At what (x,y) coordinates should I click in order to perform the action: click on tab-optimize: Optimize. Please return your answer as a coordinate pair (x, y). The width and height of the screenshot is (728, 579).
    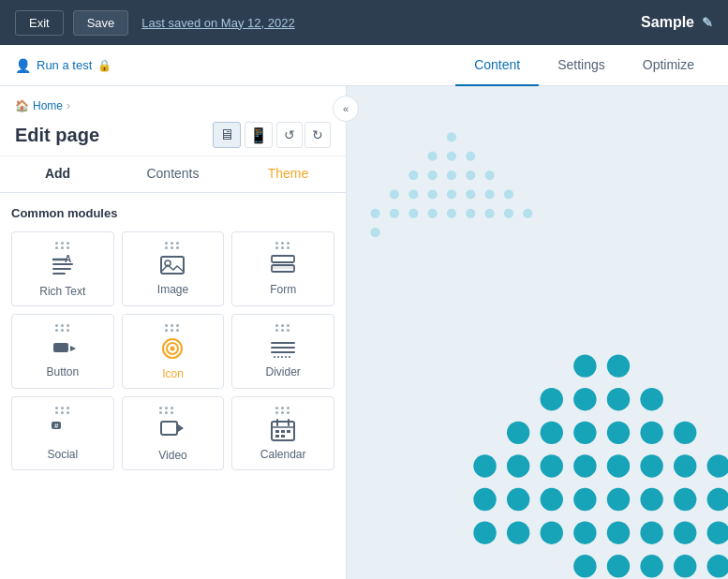
    Looking at the image, I should click on (669, 66).